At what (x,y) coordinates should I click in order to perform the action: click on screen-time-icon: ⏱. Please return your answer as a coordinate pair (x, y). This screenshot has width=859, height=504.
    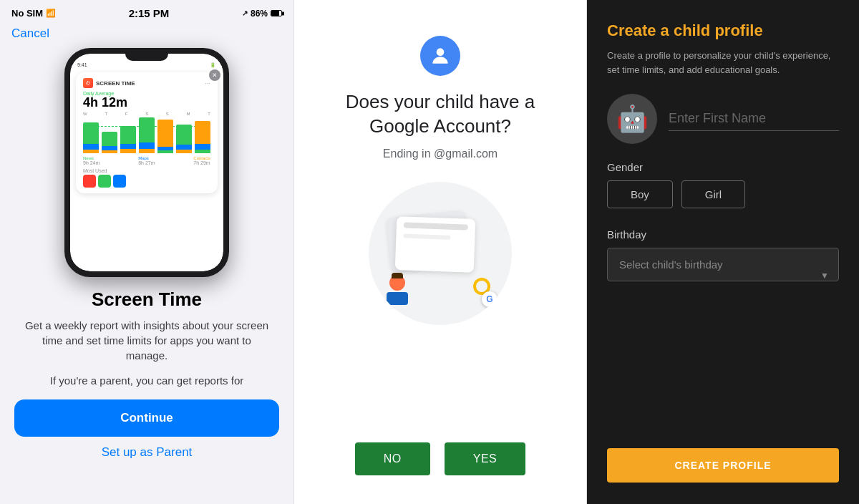
    Looking at the image, I should click on (88, 83).